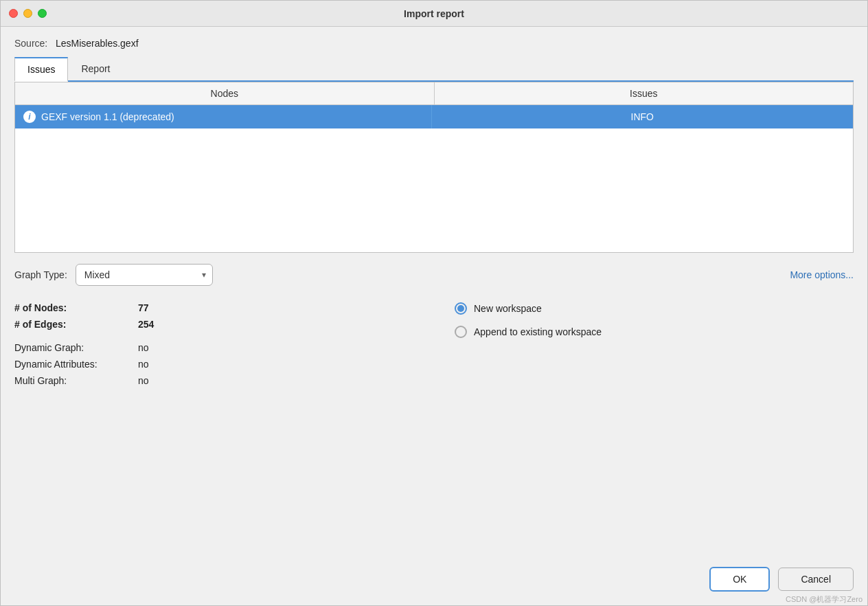 This screenshot has width=868, height=606. I want to click on cell-nodes: i GEXF version 1.1 (deprecated), so click(224, 117).